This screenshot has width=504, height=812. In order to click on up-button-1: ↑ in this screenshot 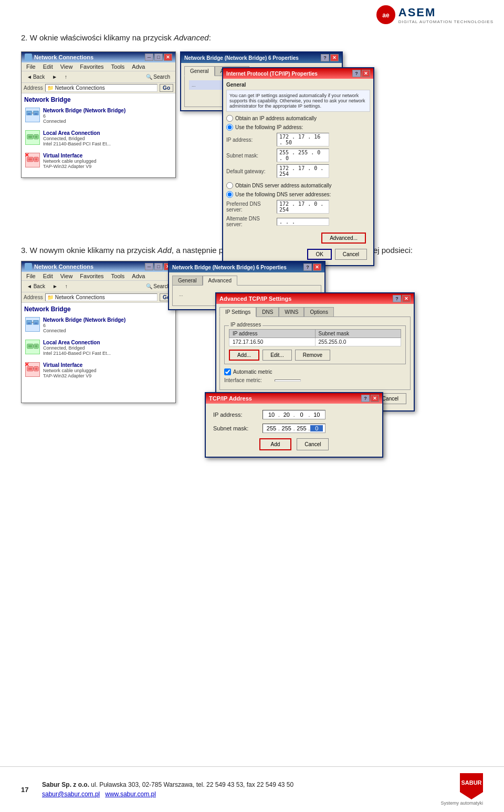, I will do `click(66, 77)`.